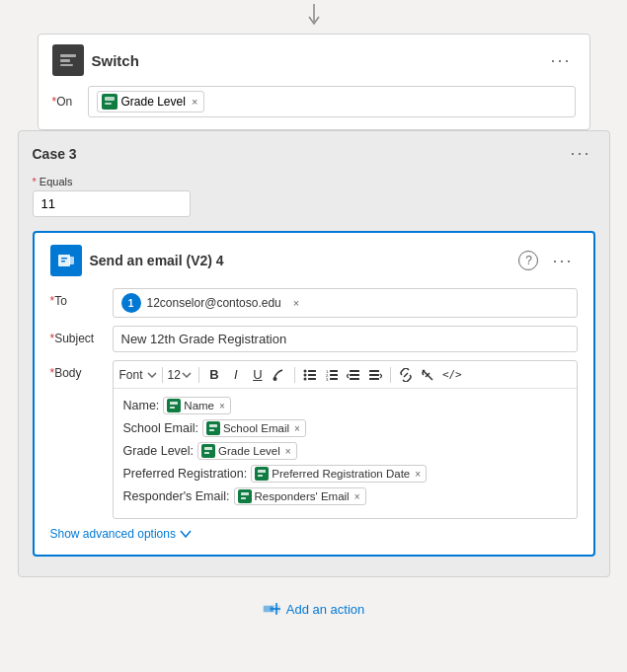 The width and height of the screenshot is (627, 672). I want to click on body-line-name: Name: Name ×, so click(346, 406).